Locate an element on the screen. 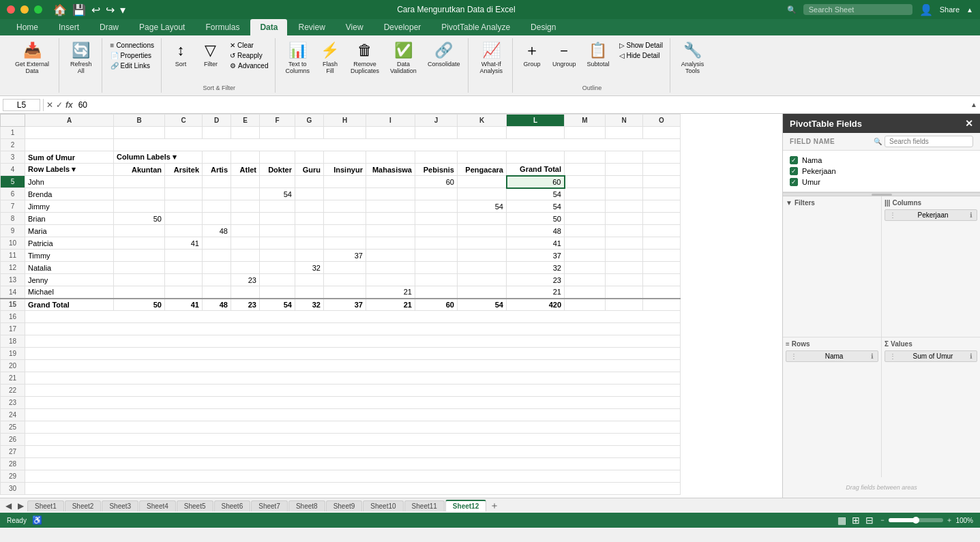  cell-j9 is located at coordinates (436, 231).